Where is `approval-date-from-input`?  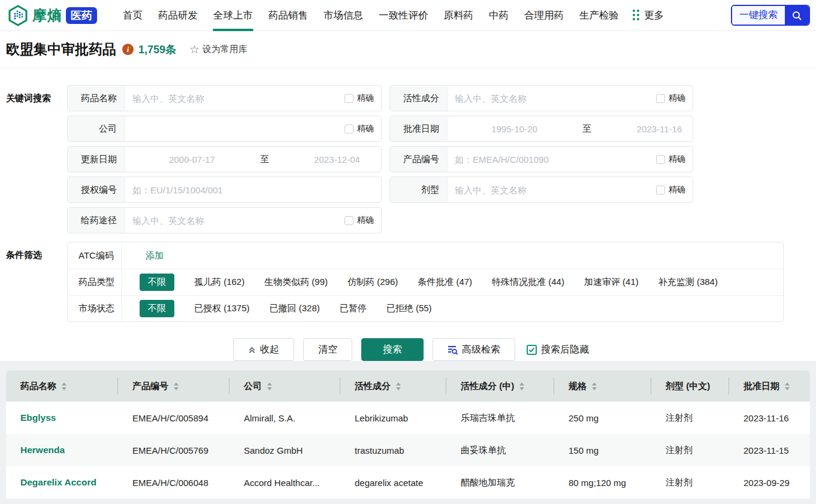 approval-date-from-input is located at coordinates (514, 129).